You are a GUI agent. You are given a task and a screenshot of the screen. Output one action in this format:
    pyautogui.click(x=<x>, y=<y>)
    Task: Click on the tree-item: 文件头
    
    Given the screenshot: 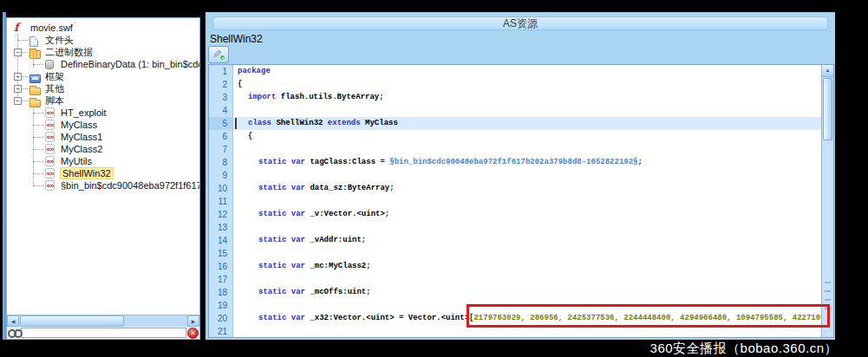 What is the action you would take?
    pyautogui.click(x=103, y=40)
    